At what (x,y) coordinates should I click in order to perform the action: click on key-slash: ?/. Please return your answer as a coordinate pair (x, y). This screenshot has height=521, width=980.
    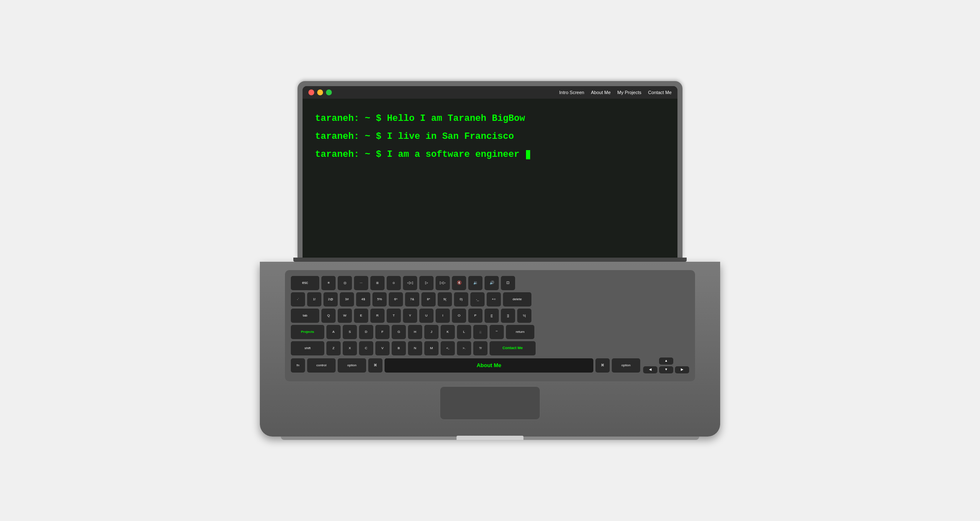
    Looking at the image, I should click on (480, 348).